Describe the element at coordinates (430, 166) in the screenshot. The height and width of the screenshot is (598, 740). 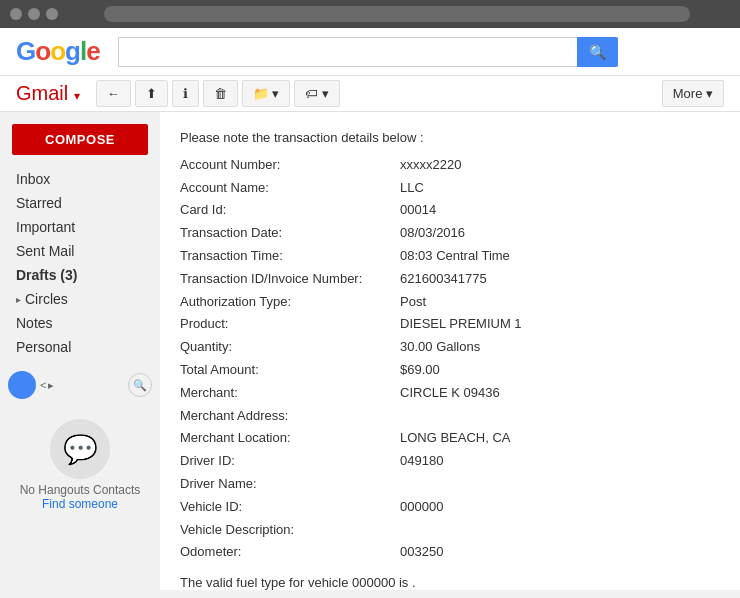
I see `email-field-value: xxxxx2220` at that location.